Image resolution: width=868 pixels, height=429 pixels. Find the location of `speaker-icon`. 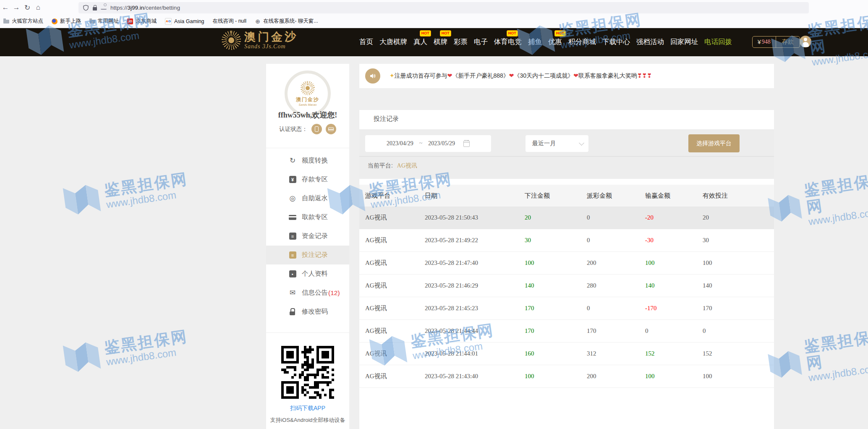

speaker-icon is located at coordinates (373, 76).